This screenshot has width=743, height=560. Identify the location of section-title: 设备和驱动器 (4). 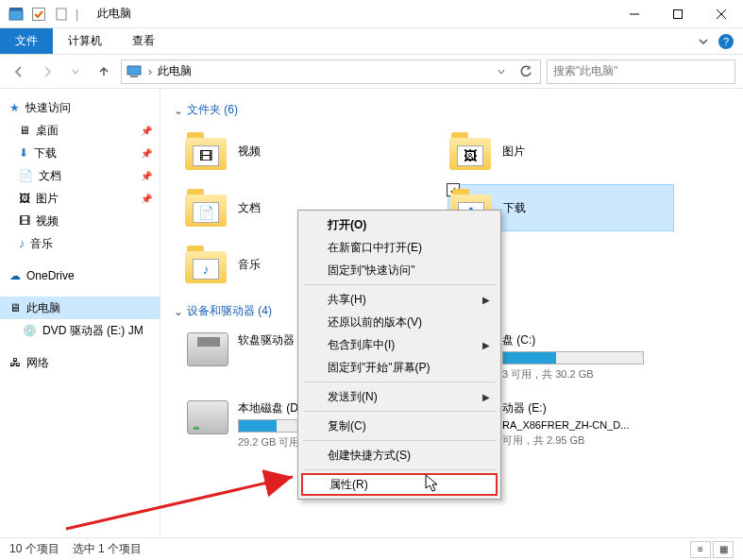
(229, 312).